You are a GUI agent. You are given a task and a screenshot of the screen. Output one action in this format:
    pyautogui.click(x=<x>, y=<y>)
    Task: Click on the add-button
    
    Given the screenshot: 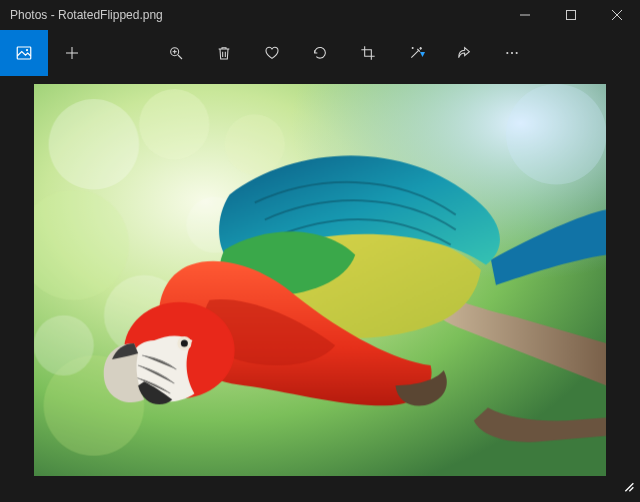 What is the action you would take?
    pyautogui.click(x=72, y=53)
    